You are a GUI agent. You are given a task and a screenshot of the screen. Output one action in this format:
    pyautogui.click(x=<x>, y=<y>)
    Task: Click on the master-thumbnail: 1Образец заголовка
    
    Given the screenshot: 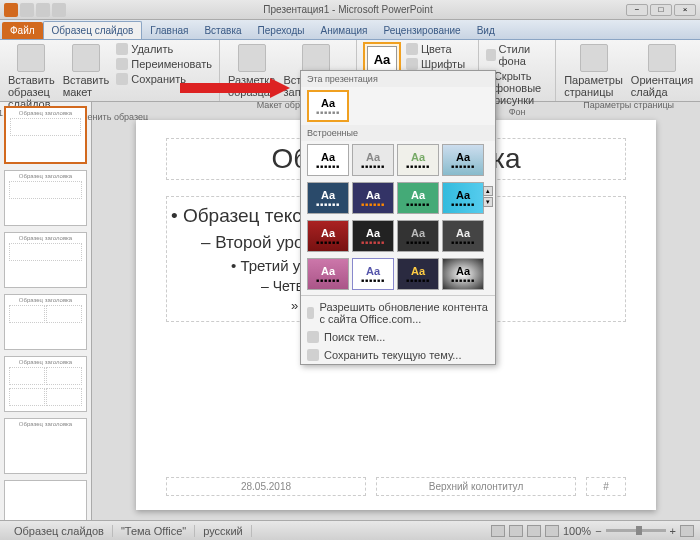 What is the action you would take?
    pyautogui.click(x=46, y=135)
    